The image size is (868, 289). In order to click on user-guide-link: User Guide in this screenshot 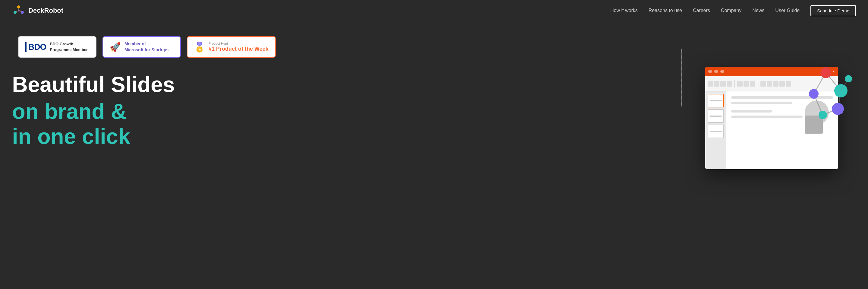, I will do `click(787, 10)`.